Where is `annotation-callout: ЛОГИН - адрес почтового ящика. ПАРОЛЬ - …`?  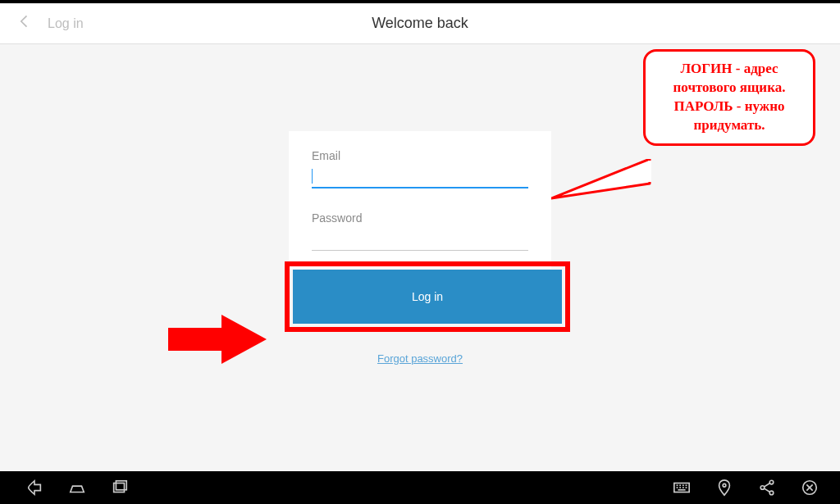 annotation-callout: ЛОГИН - адрес почтового ящика. ПАРОЛЬ - … is located at coordinates (729, 98).